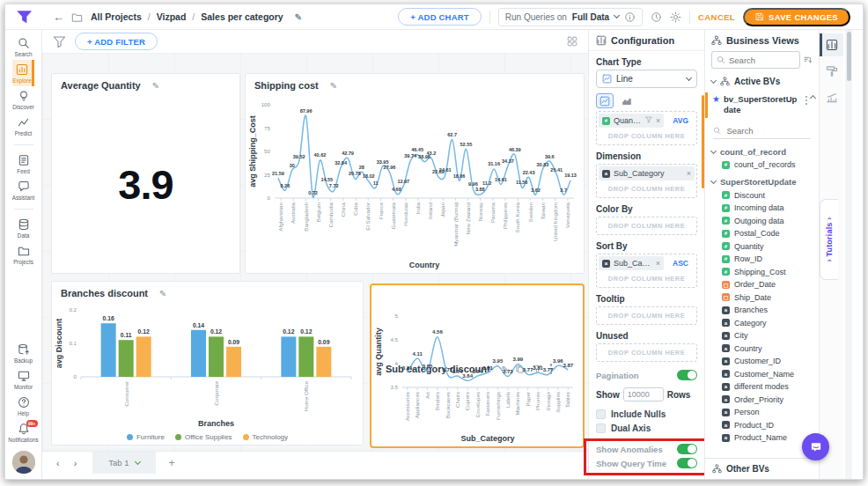 The image size is (868, 486). Describe the element at coordinates (762, 259) in the screenshot. I see `bv-field-row_id: #Row_ID` at that location.